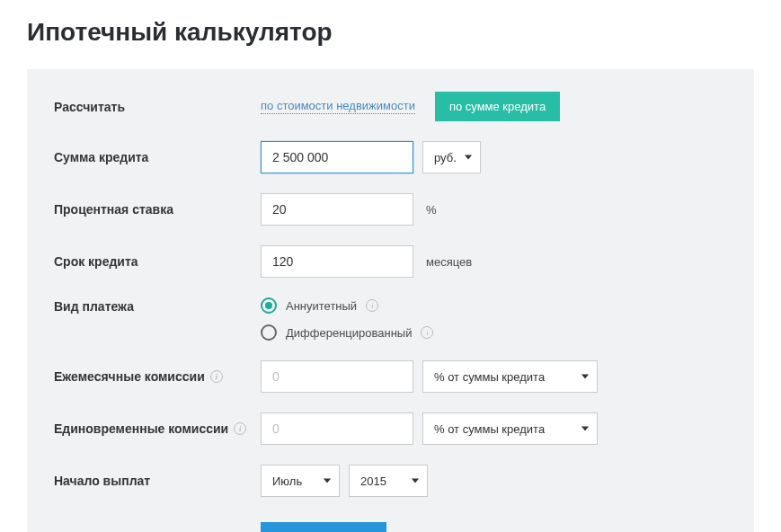 Image resolution: width=781 pixels, height=532 pixels. What do you see at coordinates (157, 107) in the screenshot?
I see `label-calculate-by: Рассчитать` at bounding box center [157, 107].